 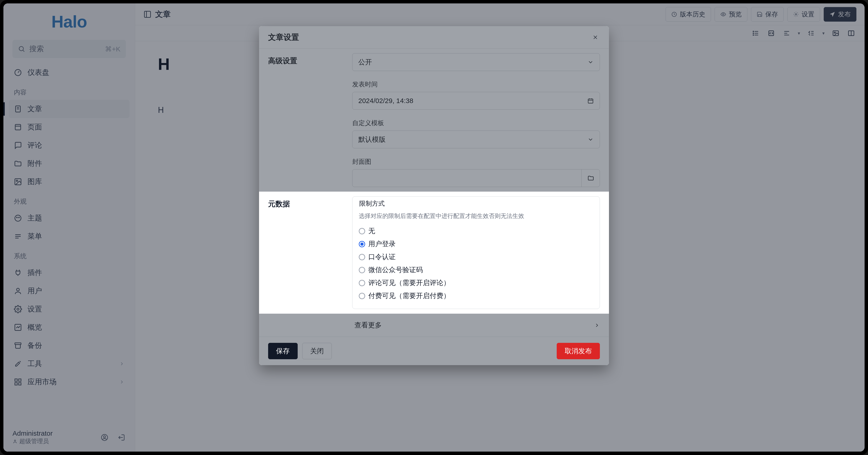 What do you see at coordinates (476, 283) in the screenshot?
I see `restrict-option: 评论可见（需要开启评论）` at bounding box center [476, 283].